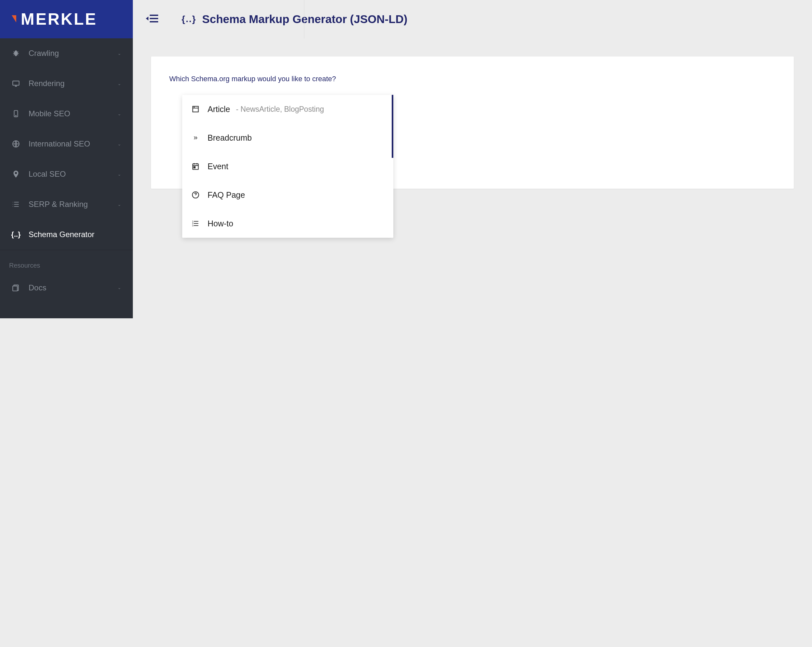  I want to click on calendar-icon, so click(195, 166).